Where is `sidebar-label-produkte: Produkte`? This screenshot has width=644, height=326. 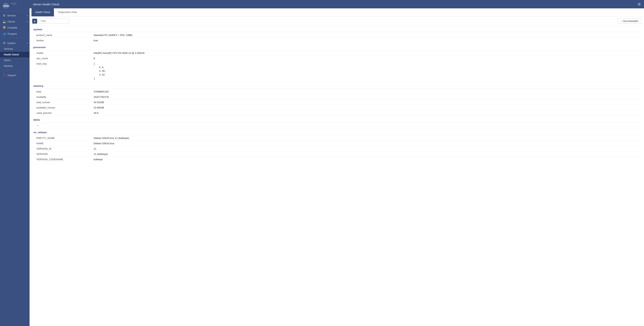 sidebar-label-produkte: Produkte is located at coordinates (12, 28).